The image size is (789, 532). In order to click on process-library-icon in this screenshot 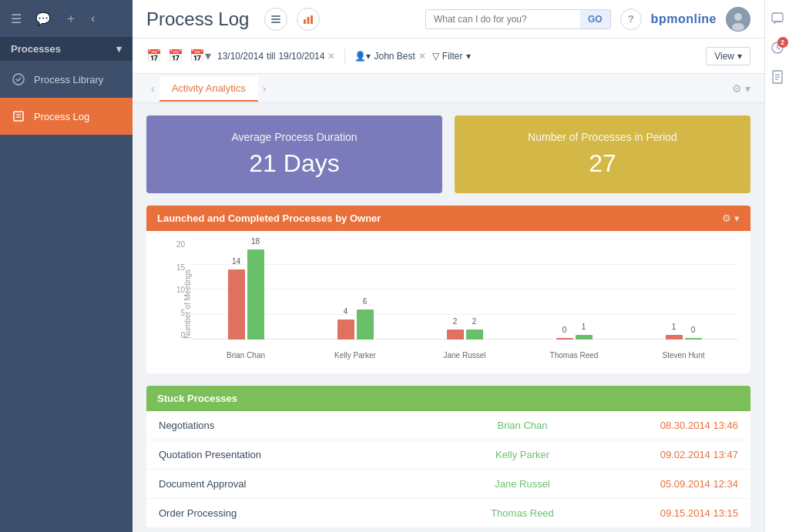, I will do `click(18, 79)`.